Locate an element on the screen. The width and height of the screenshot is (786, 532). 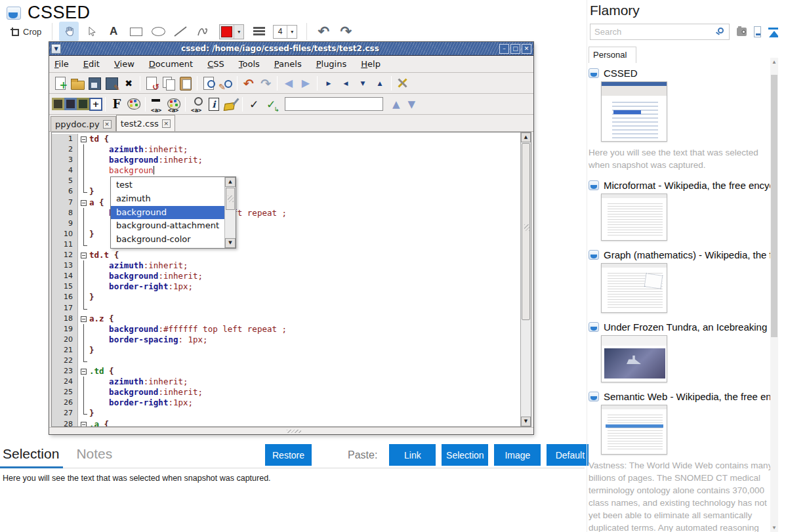
cssed-search-input is located at coordinates (334, 104).